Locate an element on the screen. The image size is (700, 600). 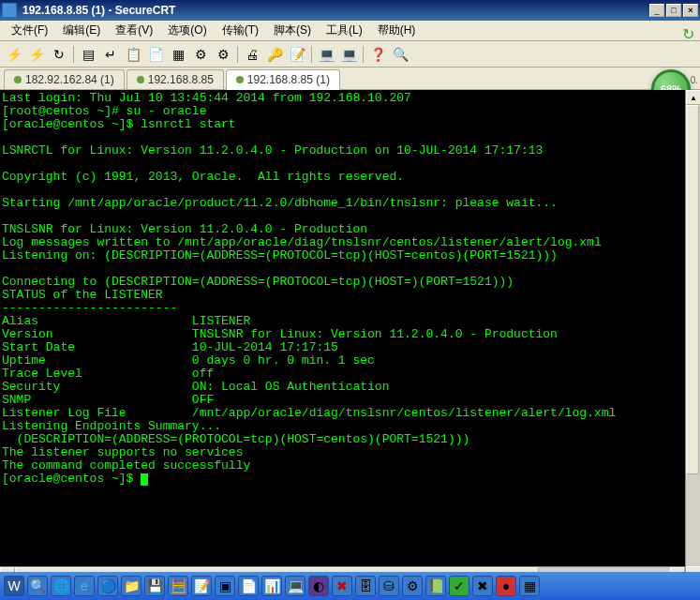
windows-taskbar: W 🔍 🌐 e 🔵 📁 💾 🧮 📝 ▣ 📄 📊 💻 ◐ ✖ 🗄 ⛁ ⚙ 📗 ✓ … is located at coordinates (350, 586).